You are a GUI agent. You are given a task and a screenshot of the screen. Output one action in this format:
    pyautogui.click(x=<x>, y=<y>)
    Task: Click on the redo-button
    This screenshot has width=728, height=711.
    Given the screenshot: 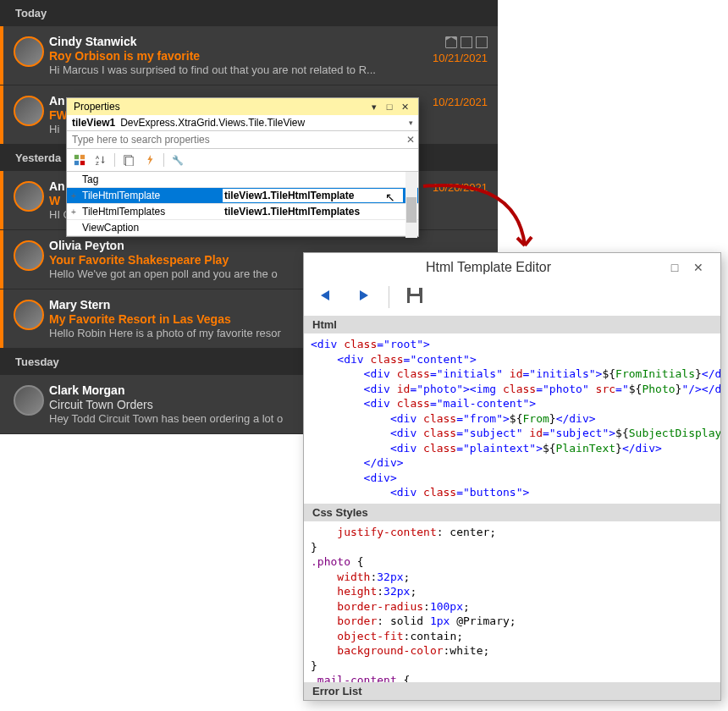 What is the action you would take?
    pyautogui.click(x=363, y=297)
    